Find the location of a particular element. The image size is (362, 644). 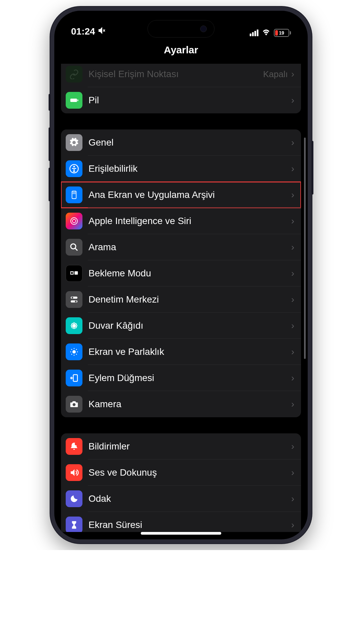

row-accessibility: Erişilebilirlik › is located at coordinates (181, 169).